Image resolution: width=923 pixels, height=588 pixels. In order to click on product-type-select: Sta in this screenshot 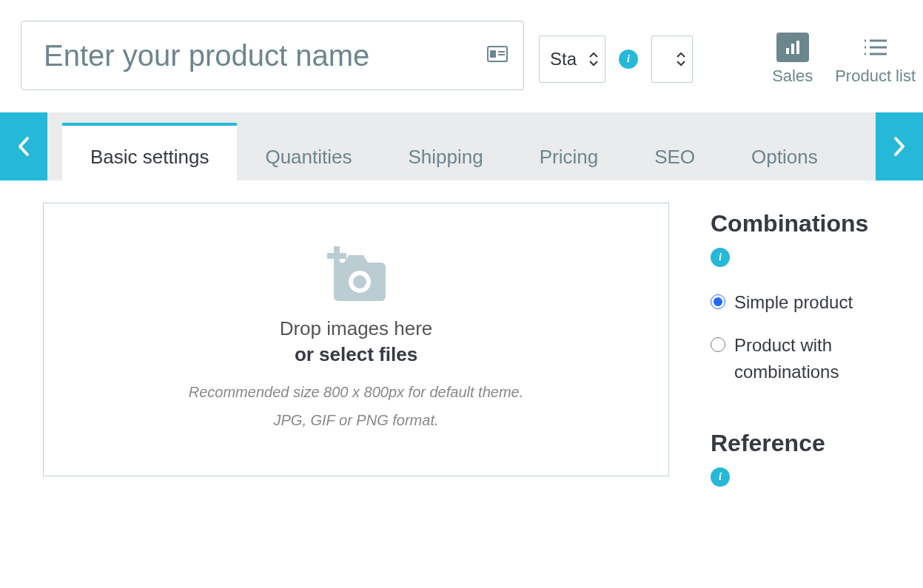, I will do `click(572, 59)`.